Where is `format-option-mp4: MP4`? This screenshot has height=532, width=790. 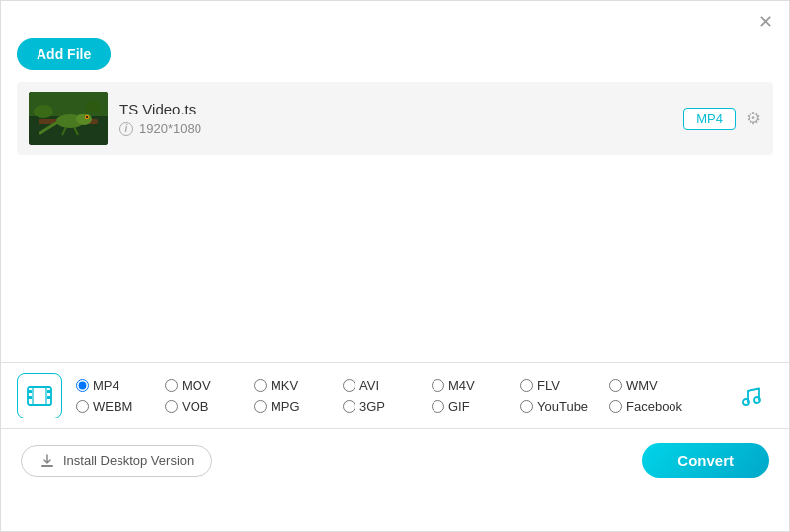 format-option-mp4: MP4 is located at coordinates (120, 385).